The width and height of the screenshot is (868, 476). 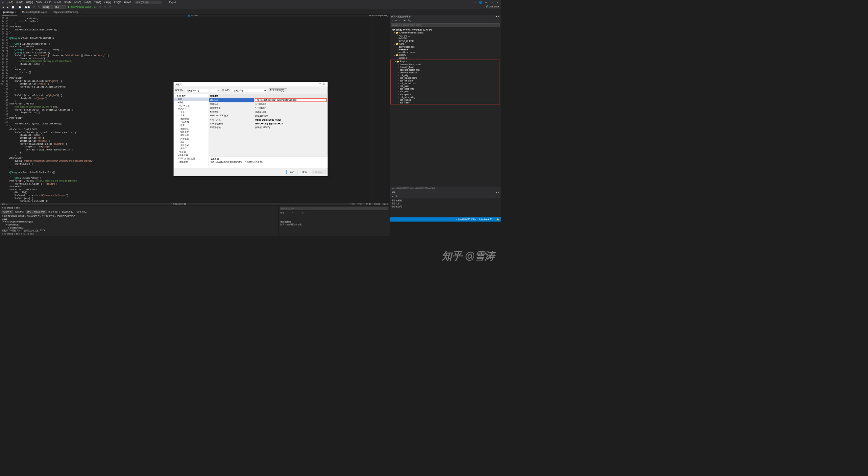 I want to click on dlg-tree-node: 常规, so click(x=191, y=112).